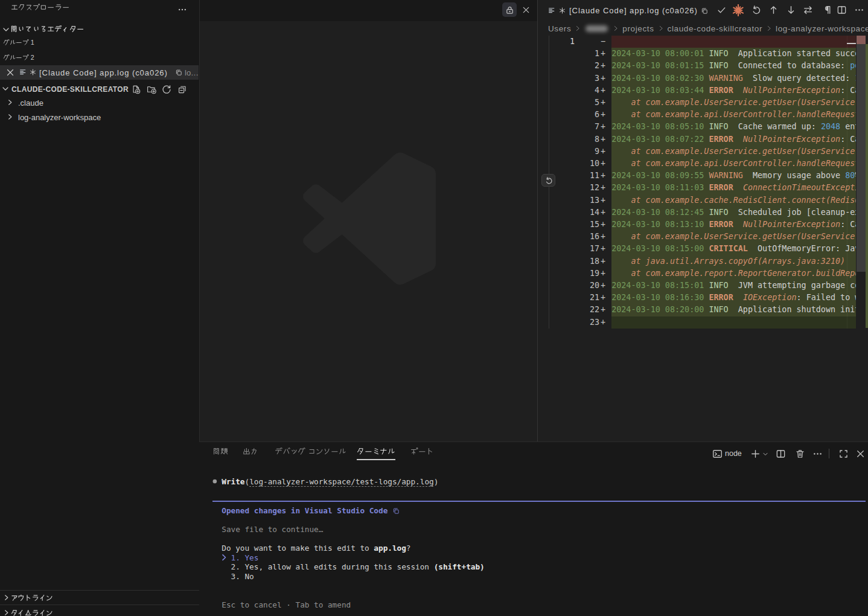 This screenshot has height=616, width=868. I want to click on line-number: 12, so click(587, 188).